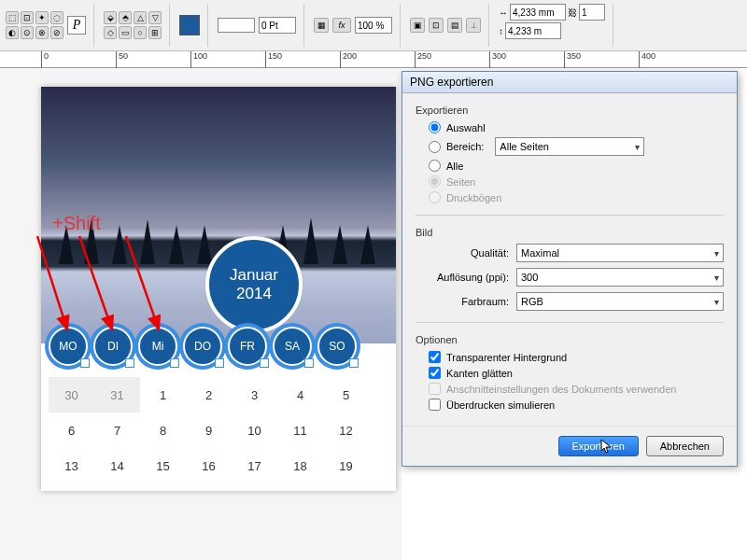 The width and height of the screenshot is (747, 560). Describe the element at coordinates (110, 18) in the screenshot. I see `pathfinder-icon: ⬙` at that location.